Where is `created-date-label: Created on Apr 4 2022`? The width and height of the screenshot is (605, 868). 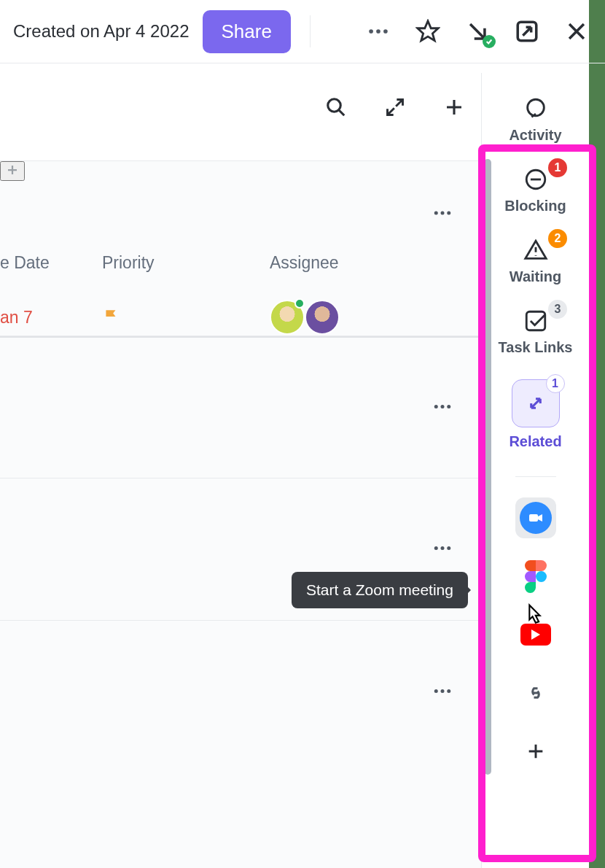 created-date-label: Created on Apr 4 2022 is located at coordinates (101, 31).